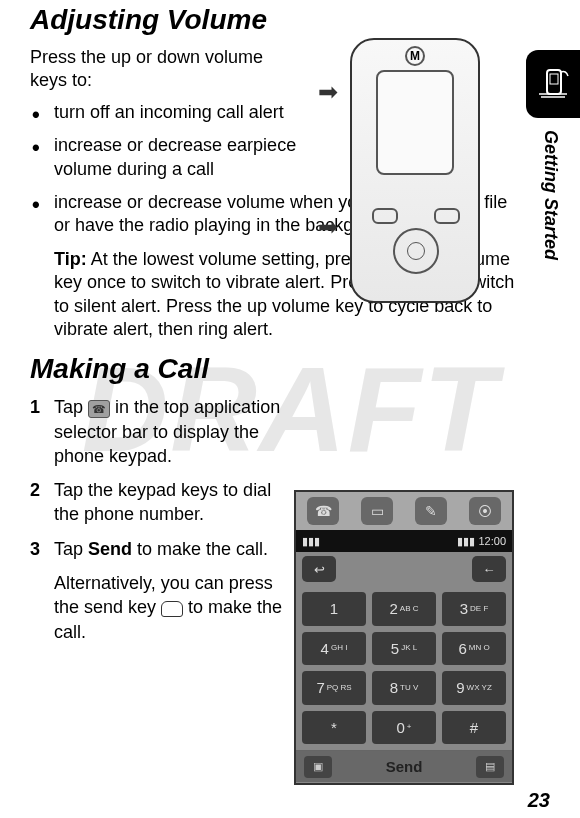  What do you see at coordinates (474, 609) in the screenshot?
I see `key-3: 3DE F` at bounding box center [474, 609].